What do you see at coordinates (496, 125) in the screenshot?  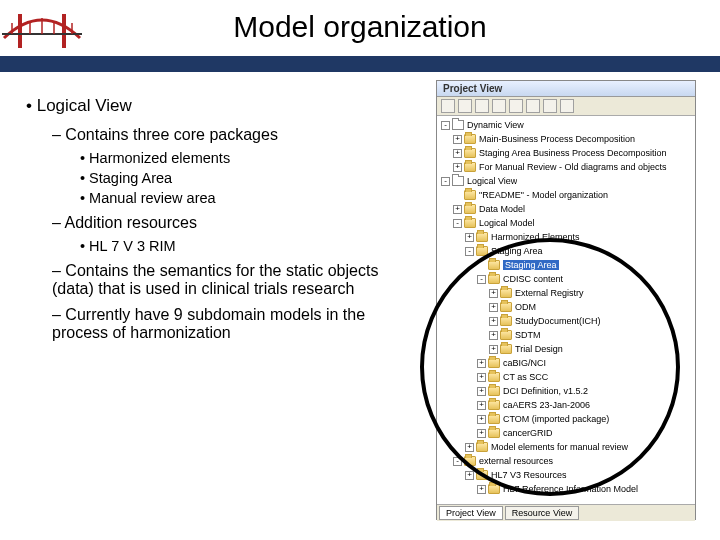 I see `tree-label: Dynamic View` at bounding box center [496, 125].